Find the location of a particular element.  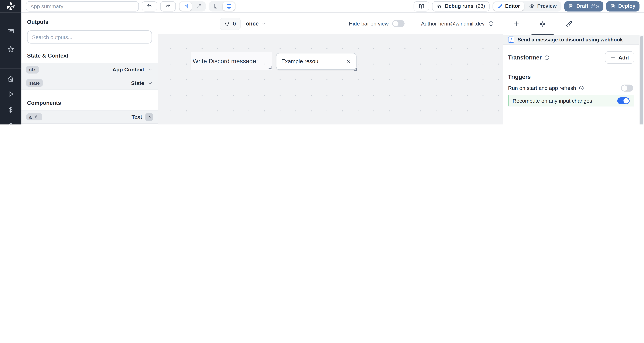

context-row-state: stateState is located at coordinates (90, 83).